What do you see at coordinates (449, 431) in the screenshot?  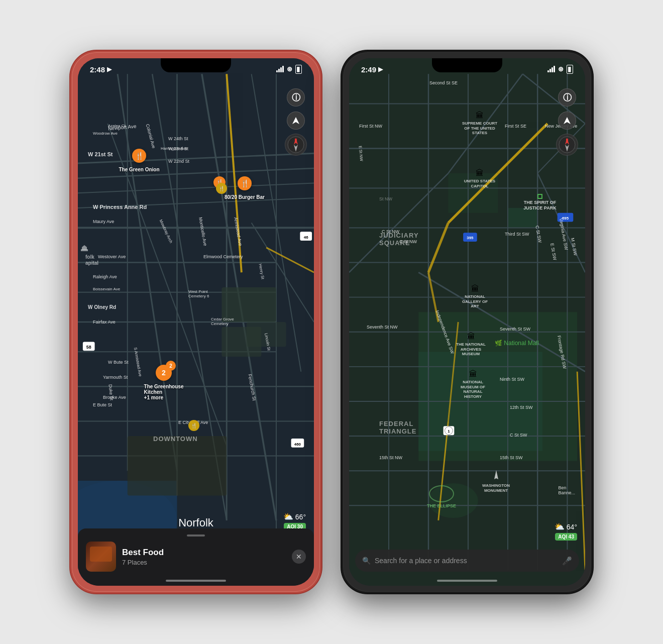 I see `svg-text: 1` at bounding box center [449, 431].